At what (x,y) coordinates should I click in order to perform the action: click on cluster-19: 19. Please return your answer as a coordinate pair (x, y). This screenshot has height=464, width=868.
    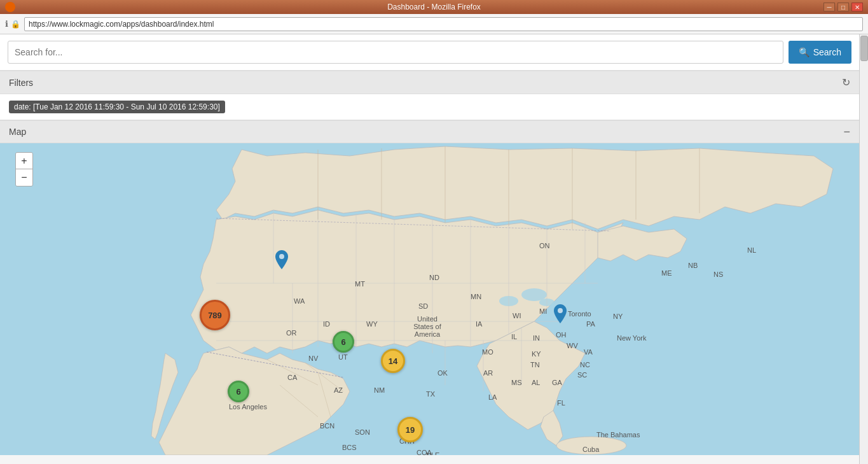
    Looking at the image, I should click on (410, 430).